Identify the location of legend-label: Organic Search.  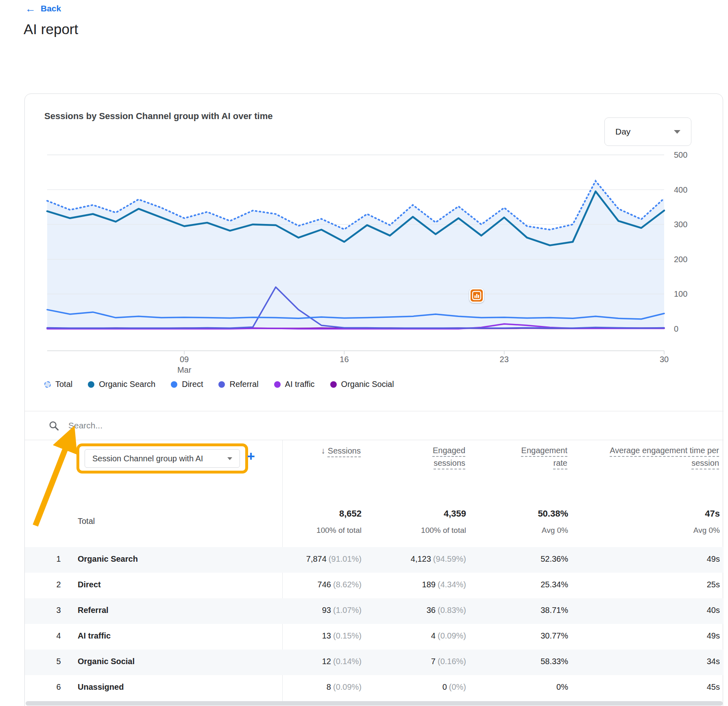
(127, 384).